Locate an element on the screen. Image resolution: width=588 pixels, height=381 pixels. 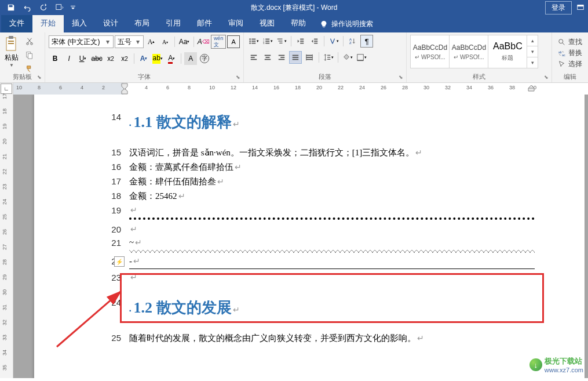
line-content: 金额：肆仟伍佰陆拾叁↵ is located at coordinates (357, 182).